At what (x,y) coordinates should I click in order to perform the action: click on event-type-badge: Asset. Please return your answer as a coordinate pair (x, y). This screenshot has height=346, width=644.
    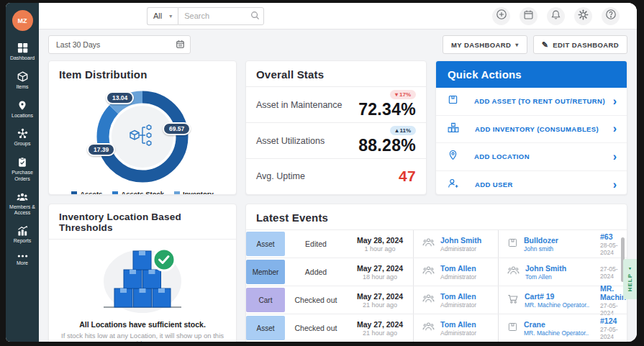
    Looking at the image, I should click on (266, 244).